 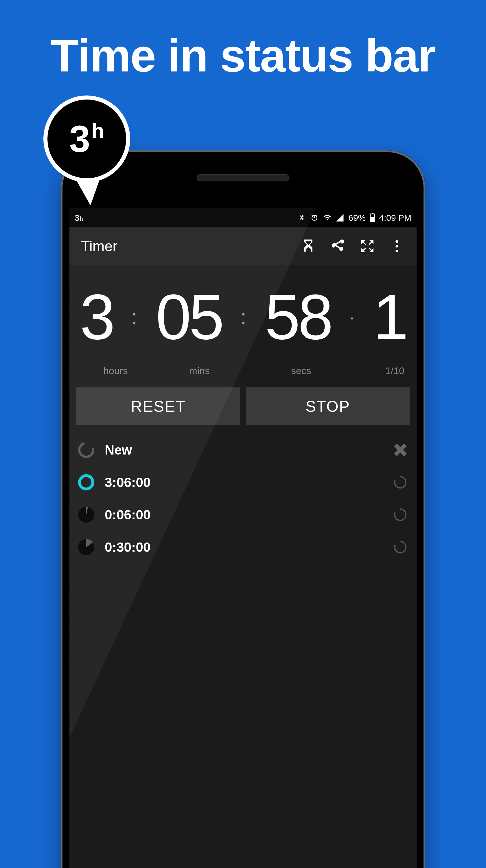 I want to click on list-item-label: New, so click(x=249, y=450).